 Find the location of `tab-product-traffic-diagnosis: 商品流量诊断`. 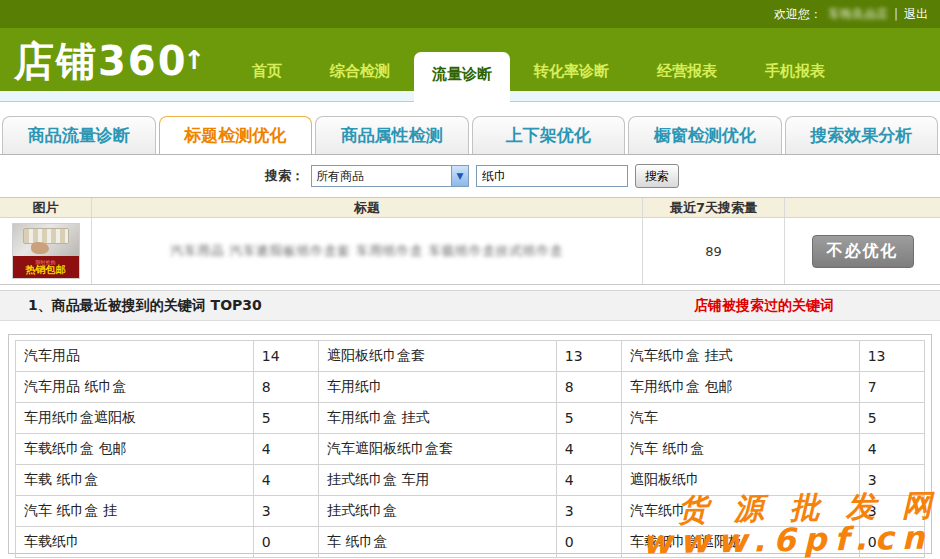

tab-product-traffic-diagnosis: 商品流量诊断 is located at coordinates (79, 135).